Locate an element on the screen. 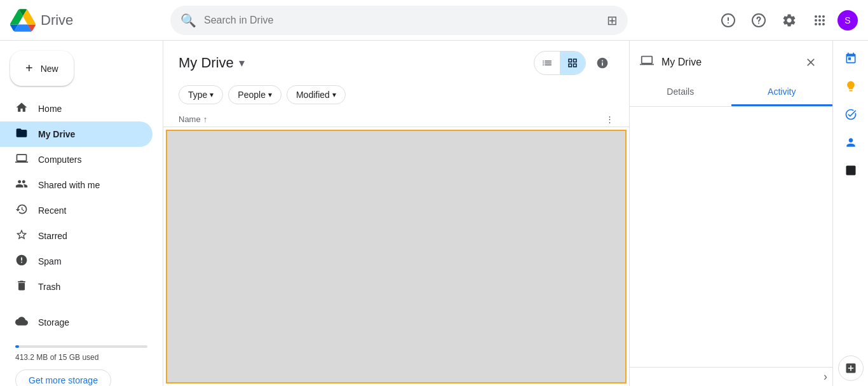 This screenshot has height=386, width=868. sidebar-item-storage: Storage is located at coordinates (76, 322).